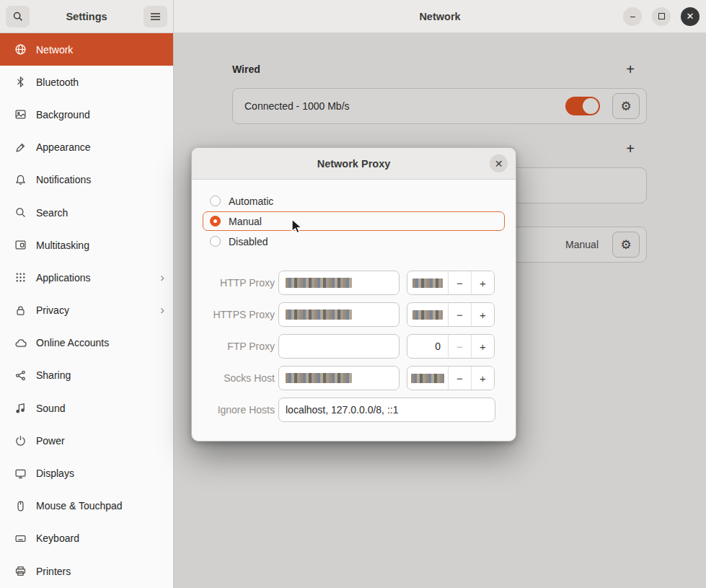  I want to click on ftp-proxy-input, so click(339, 346).